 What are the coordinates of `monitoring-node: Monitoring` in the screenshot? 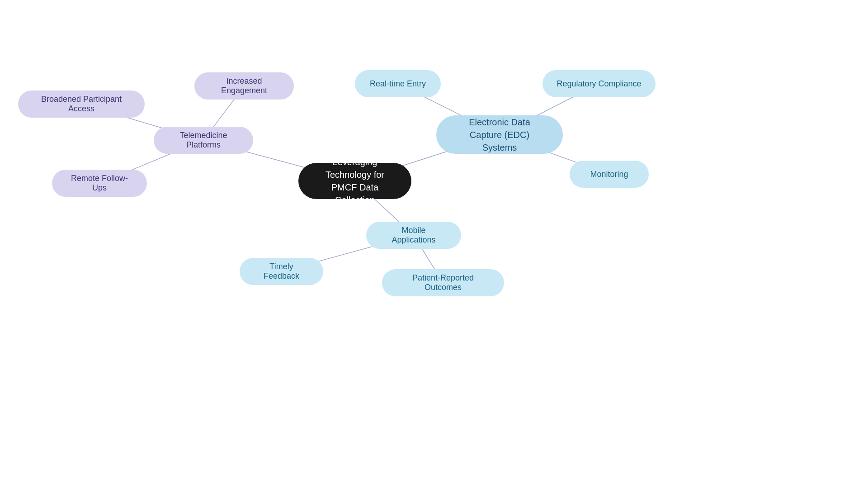 It's located at (609, 174).